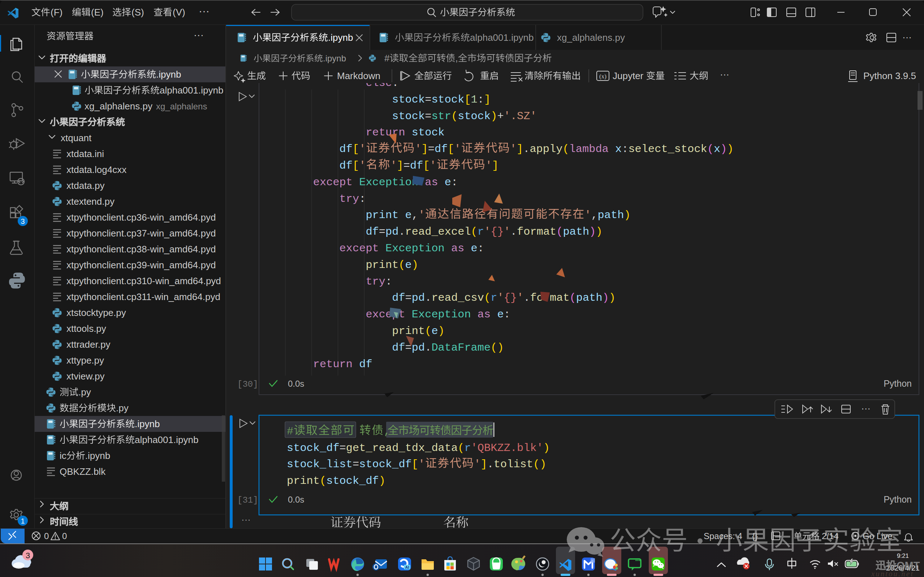 This screenshot has width=924, height=577. Describe the element at coordinates (668, 149) in the screenshot. I see `svg-text: select_stock` at that location.